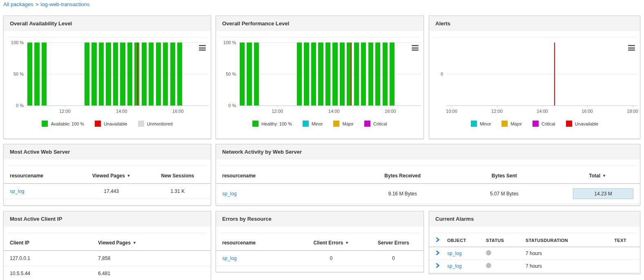 The width and height of the screenshot is (644, 280). I want to click on column-header-bytes-sent: Bytes Sent, so click(504, 175).